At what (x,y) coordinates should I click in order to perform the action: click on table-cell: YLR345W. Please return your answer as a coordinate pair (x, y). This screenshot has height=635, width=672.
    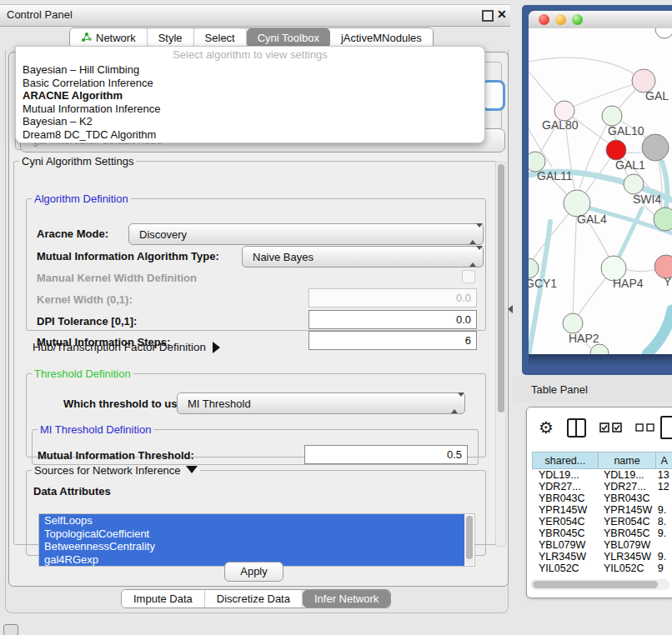
    Looking at the image, I should click on (564, 557).